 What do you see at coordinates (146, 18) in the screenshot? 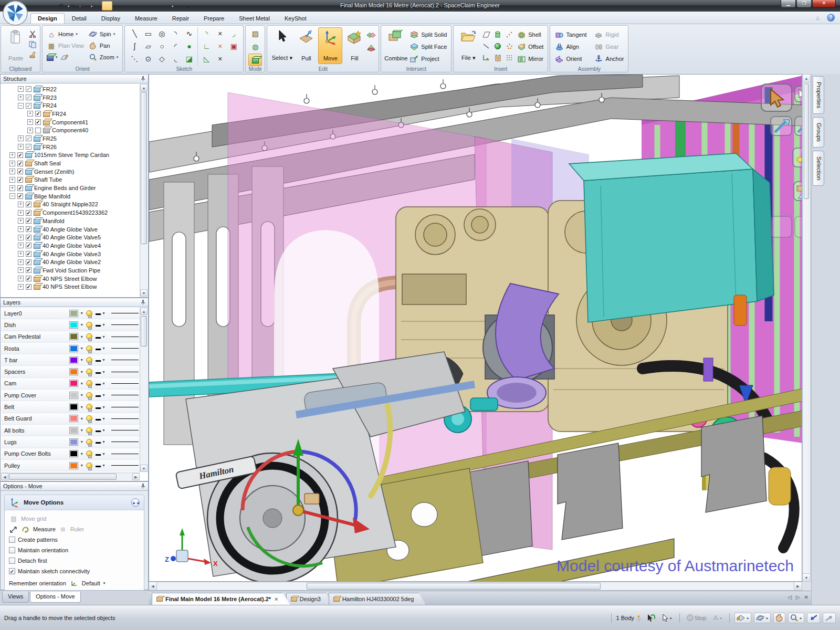
I see `ribbon-tab: Measure` at bounding box center [146, 18].